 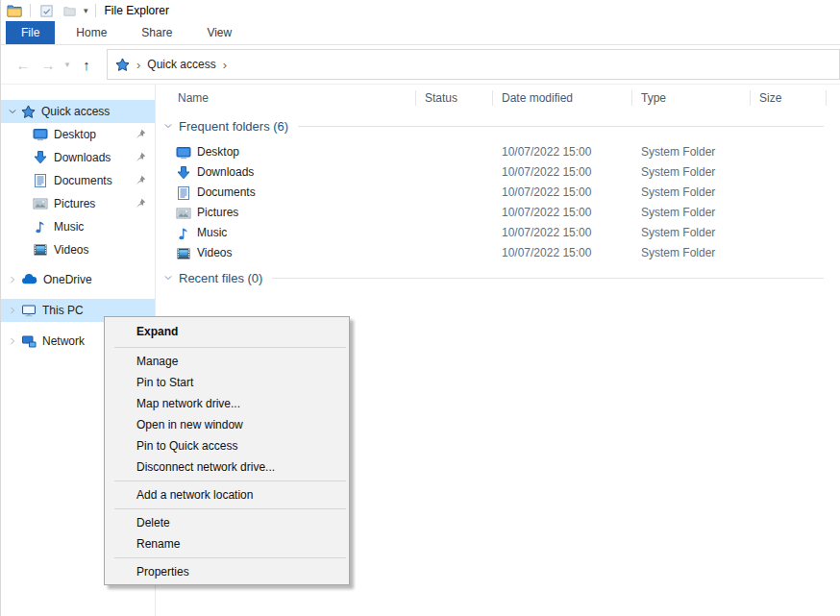 I want to click on context-menu-item-manage: Manage, so click(x=227, y=361).